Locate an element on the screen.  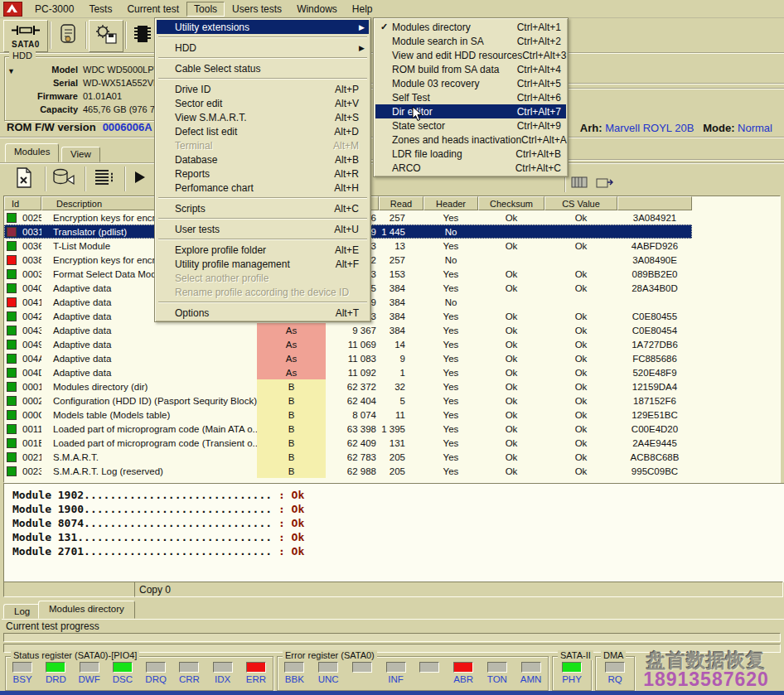
column-header-header: Header is located at coordinates (451, 204).